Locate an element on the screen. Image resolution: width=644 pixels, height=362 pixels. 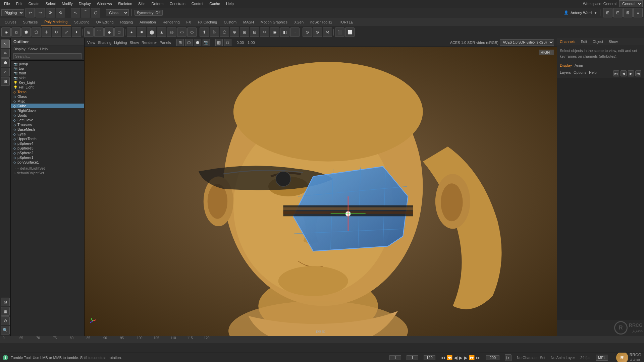
poly-disk: ⬭ is located at coordinates (192, 32).